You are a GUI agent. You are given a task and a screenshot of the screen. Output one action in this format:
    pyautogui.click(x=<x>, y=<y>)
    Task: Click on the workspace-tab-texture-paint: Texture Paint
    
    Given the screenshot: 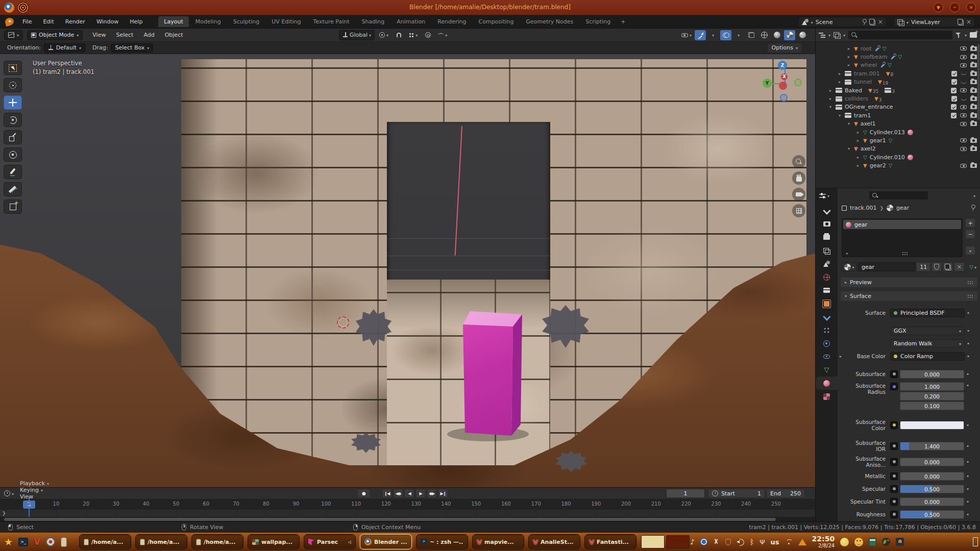 What is the action you would take?
    pyautogui.click(x=332, y=21)
    